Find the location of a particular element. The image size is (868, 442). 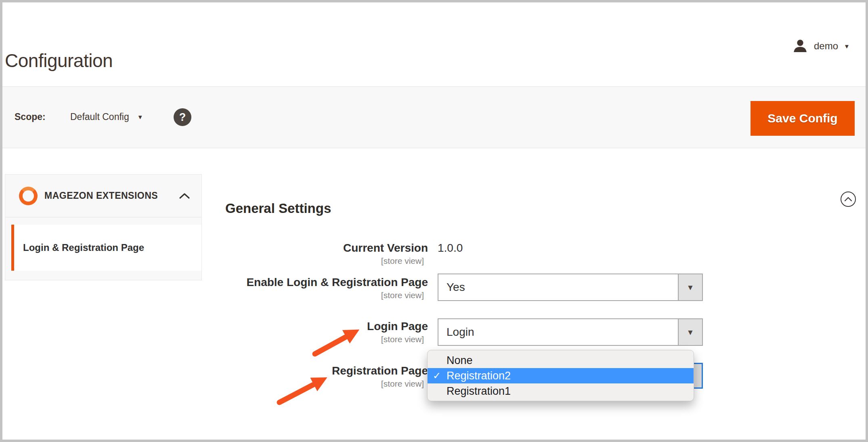

sidebar-item-label: Login & Registration Page is located at coordinates (84, 248).